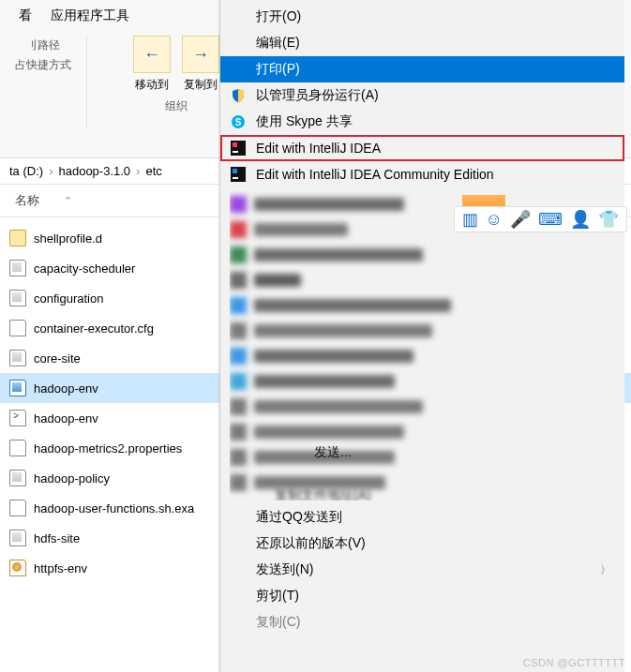 This screenshot has width=631, height=672. I want to click on ribbon-shortcut-label: 占快捷方式, so click(43, 66).